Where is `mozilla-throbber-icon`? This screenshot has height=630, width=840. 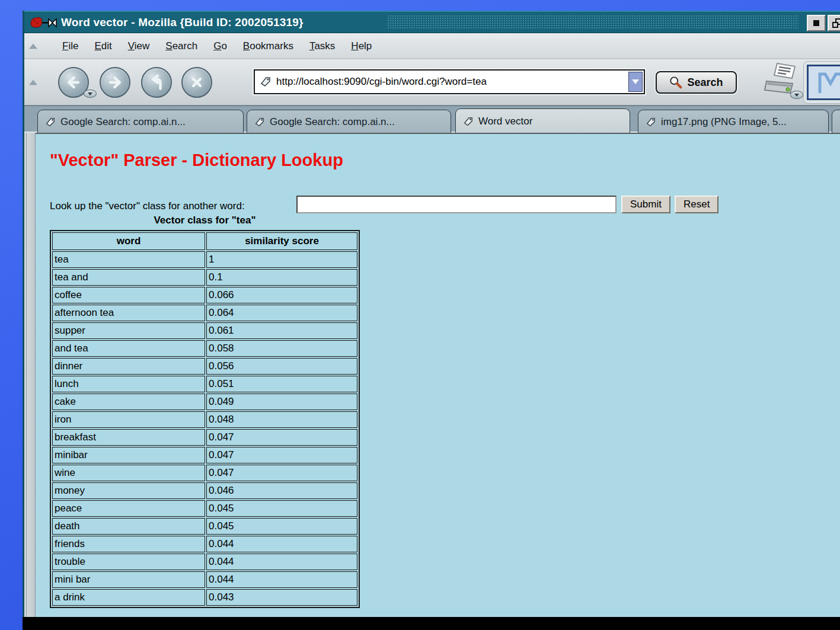 mozilla-throbber-icon is located at coordinates (823, 82).